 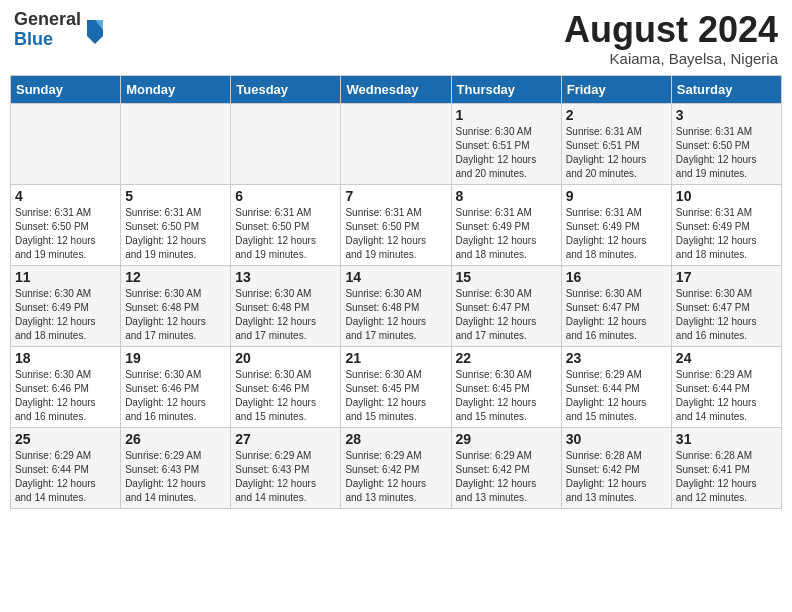 What do you see at coordinates (286, 306) in the screenshot?
I see `calendar-cell: 13Sunrise: 6:30 AM Sunset: 6:48 PM Dayli…` at bounding box center [286, 306].